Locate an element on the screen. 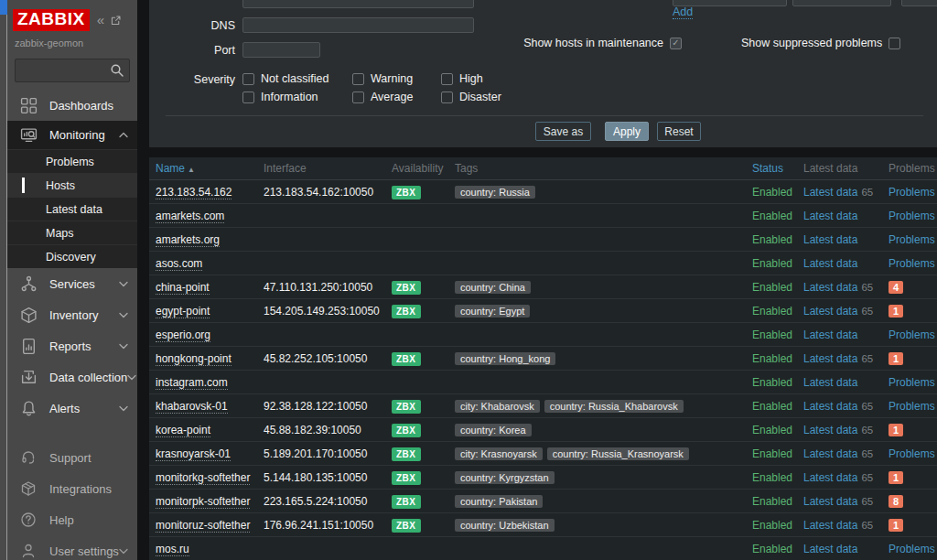 This screenshot has height=560, width=937. search-input is located at coordinates (63, 70).